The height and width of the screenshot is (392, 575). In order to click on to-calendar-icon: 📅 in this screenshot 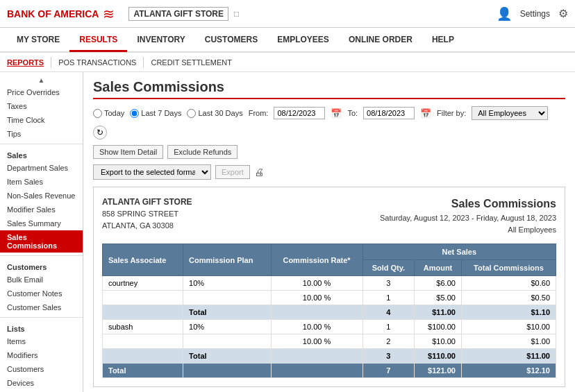, I will do `click(426, 114)`.